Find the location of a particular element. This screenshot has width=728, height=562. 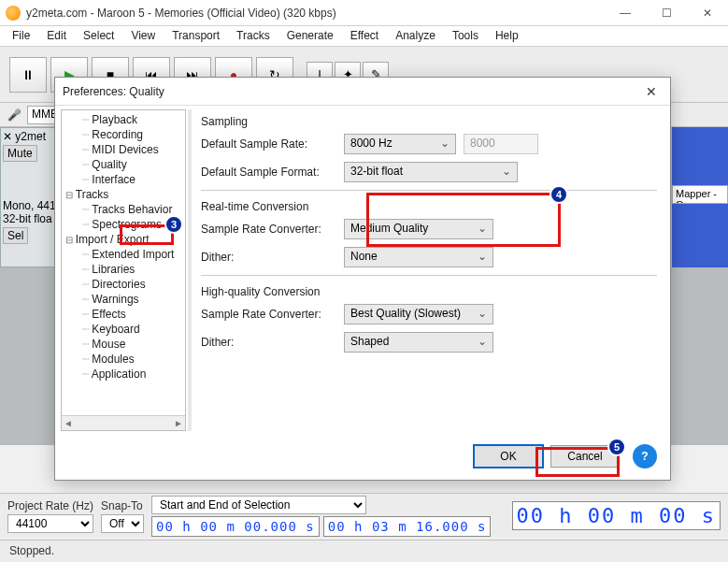

tree-item-libraries: Libraries is located at coordinates (124, 269).